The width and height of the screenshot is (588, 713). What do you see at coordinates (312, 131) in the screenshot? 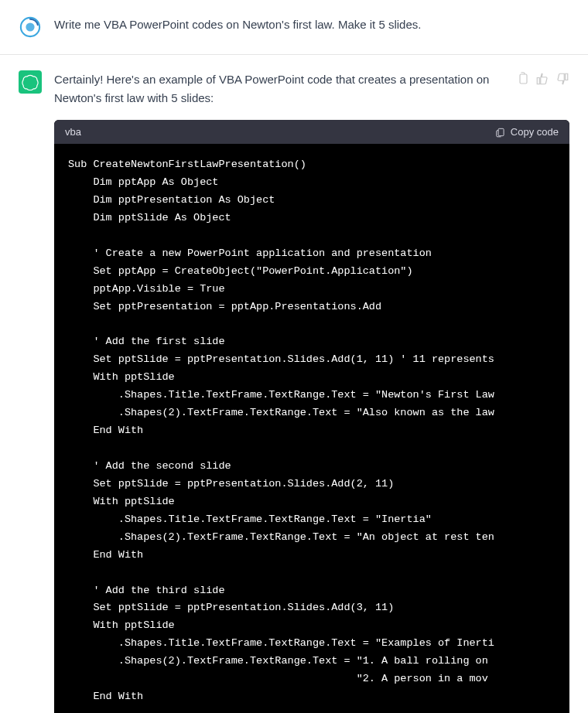
I see `code-header: vba Copy code` at bounding box center [312, 131].